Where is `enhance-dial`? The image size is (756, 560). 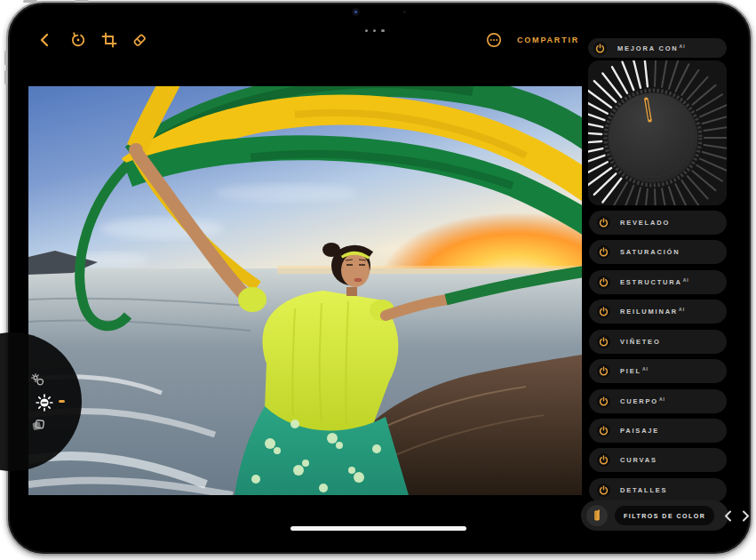 enhance-dial is located at coordinates (657, 133).